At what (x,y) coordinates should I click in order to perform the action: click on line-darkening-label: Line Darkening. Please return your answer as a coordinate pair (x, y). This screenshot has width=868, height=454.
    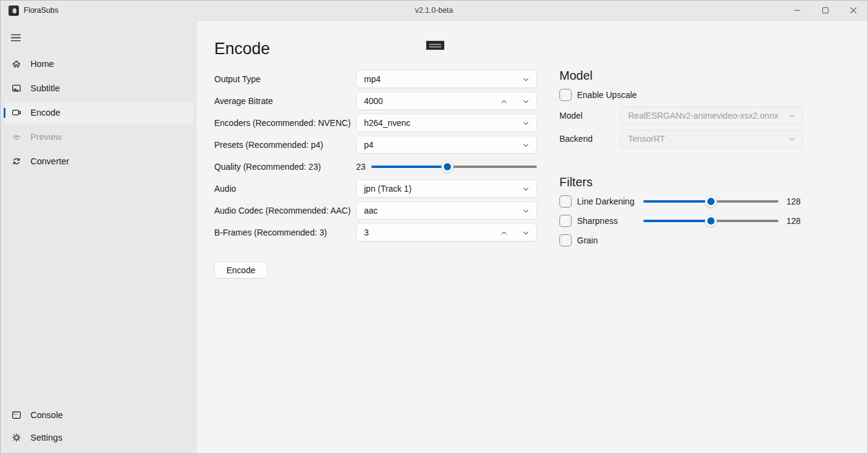
    Looking at the image, I should click on (610, 201).